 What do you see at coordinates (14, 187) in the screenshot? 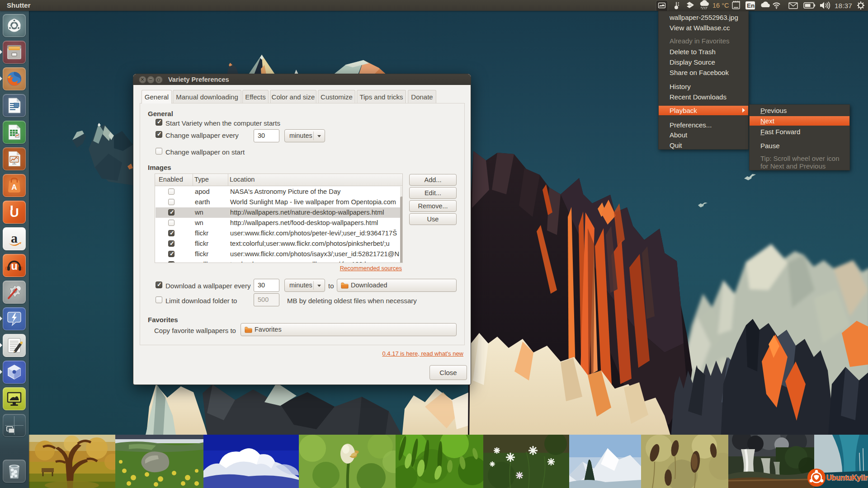
I see `svg-text: A` at bounding box center [14, 187].